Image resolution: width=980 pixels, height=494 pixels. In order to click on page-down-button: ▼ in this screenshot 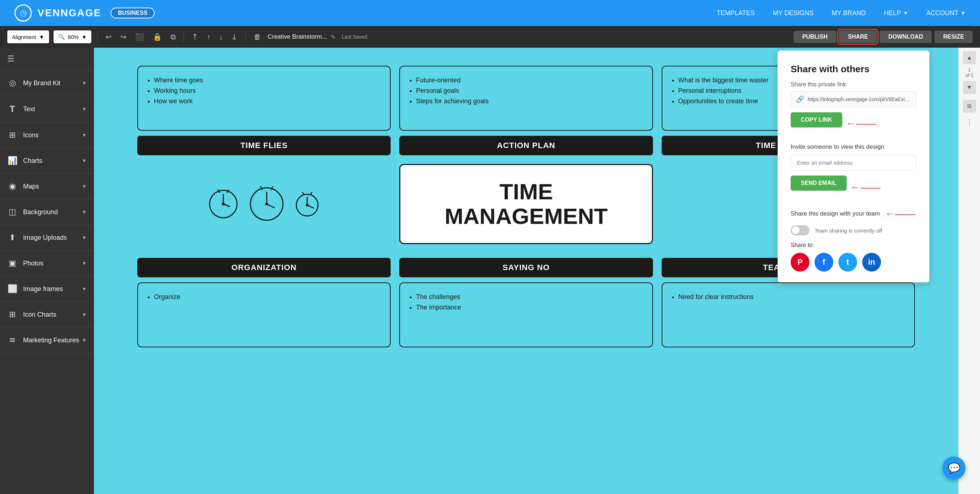, I will do `click(969, 87)`.